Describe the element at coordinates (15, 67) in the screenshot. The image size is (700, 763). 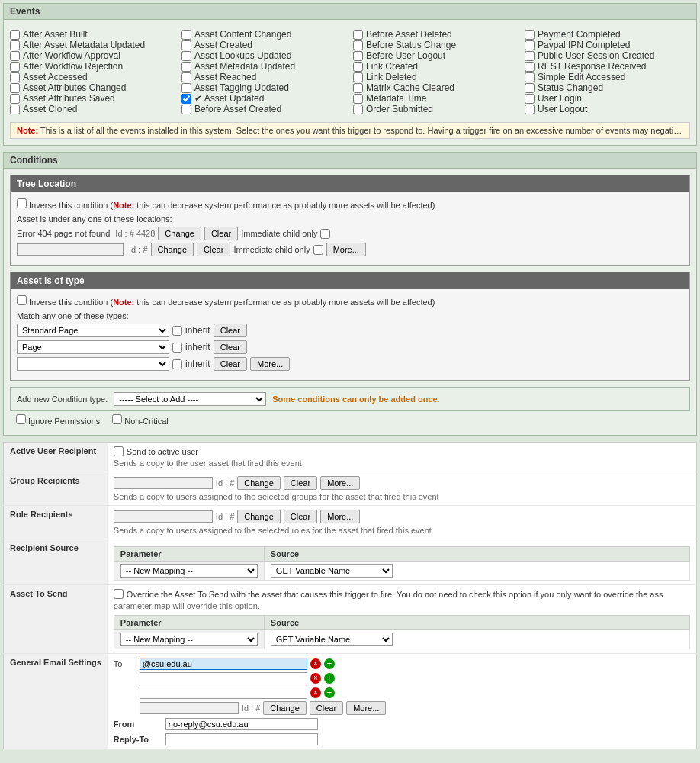
I see `event-workflow-rejection-checkbox` at that location.